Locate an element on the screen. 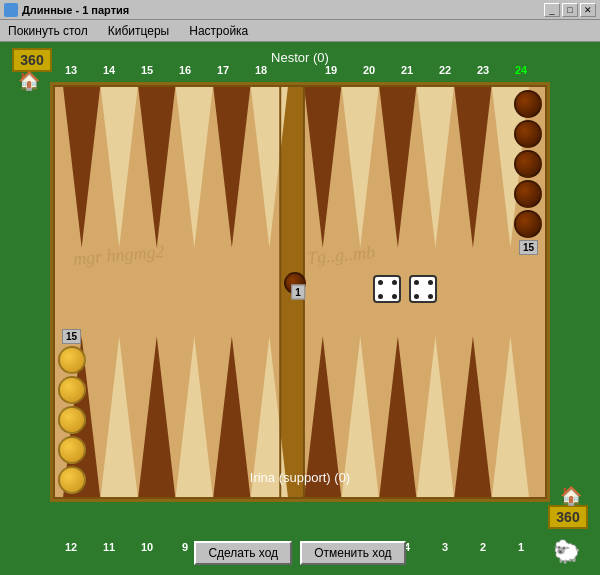 The image size is (600, 575). pt-num-17: 17 is located at coordinates (223, 70).